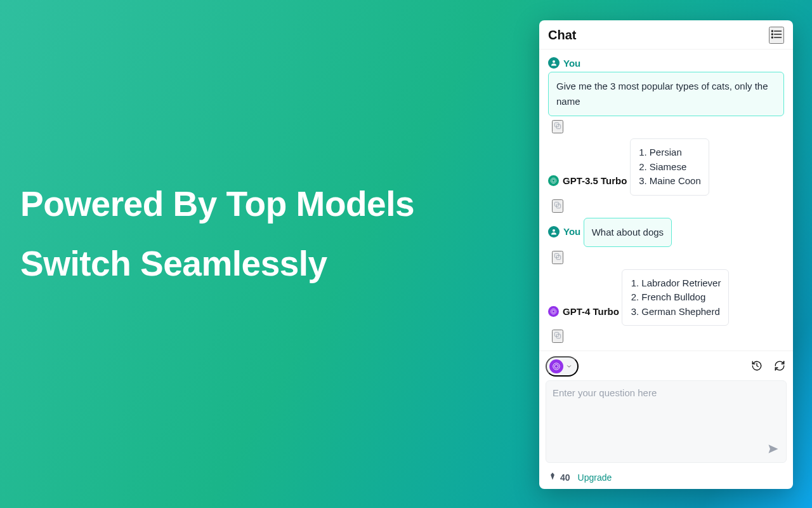  What do you see at coordinates (174, 264) in the screenshot?
I see `hero-line-2: Switch Seamlessly` at bounding box center [174, 264].